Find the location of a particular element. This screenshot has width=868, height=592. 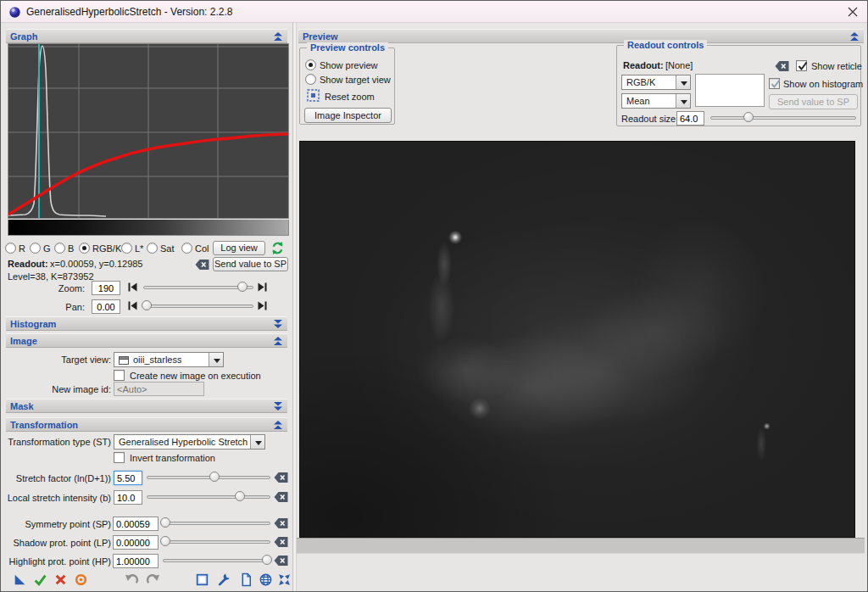

readout-stat-combo: Mean is located at coordinates (656, 101).